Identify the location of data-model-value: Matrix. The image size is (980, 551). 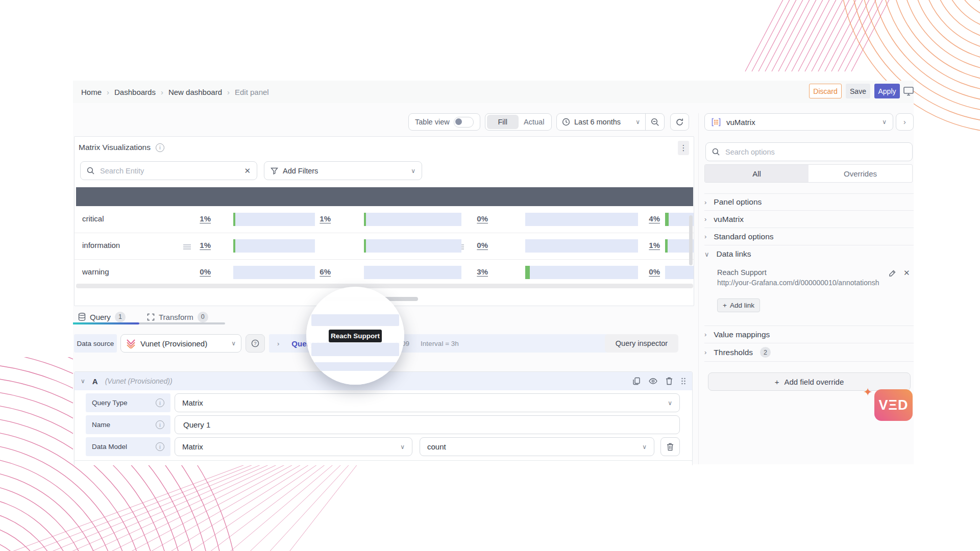
(193, 447).